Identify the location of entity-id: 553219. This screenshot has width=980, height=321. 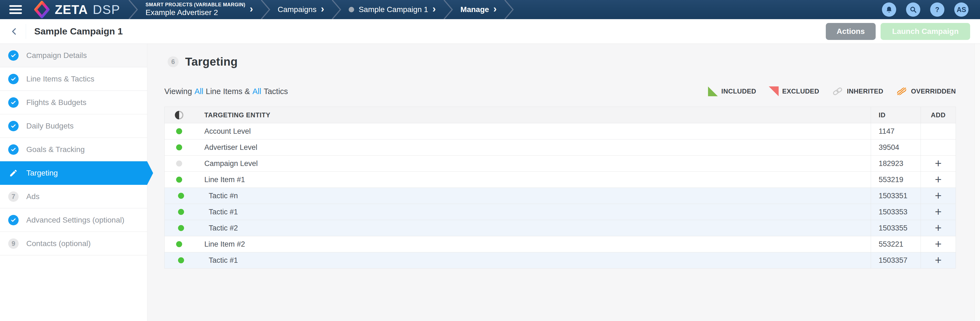
(896, 180).